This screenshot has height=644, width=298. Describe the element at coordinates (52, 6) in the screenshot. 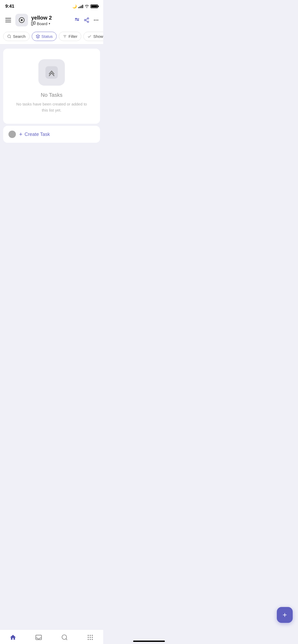

I see `status-bar: 9:41 🌙` at that location.